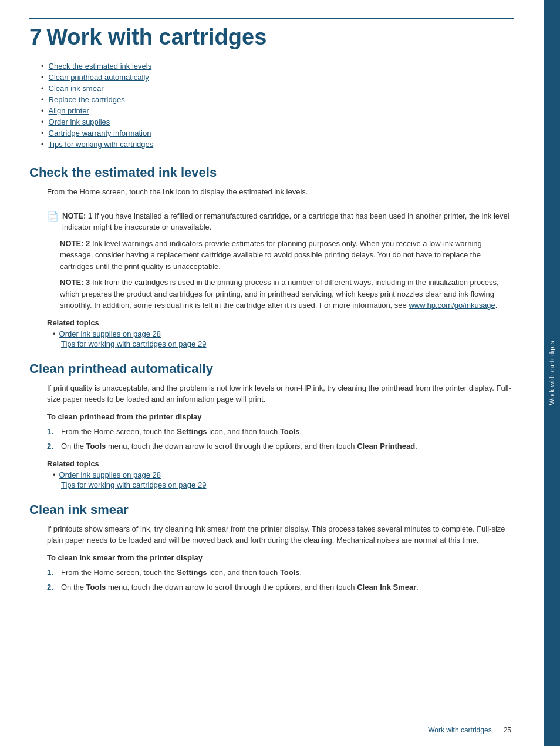 The height and width of the screenshot is (746, 560). What do you see at coordinates (281, 436) in the screenshot?
I see `section-content-clean-printhead: If print quality is unacceptable, and th…` at bounding box center [281, 436].